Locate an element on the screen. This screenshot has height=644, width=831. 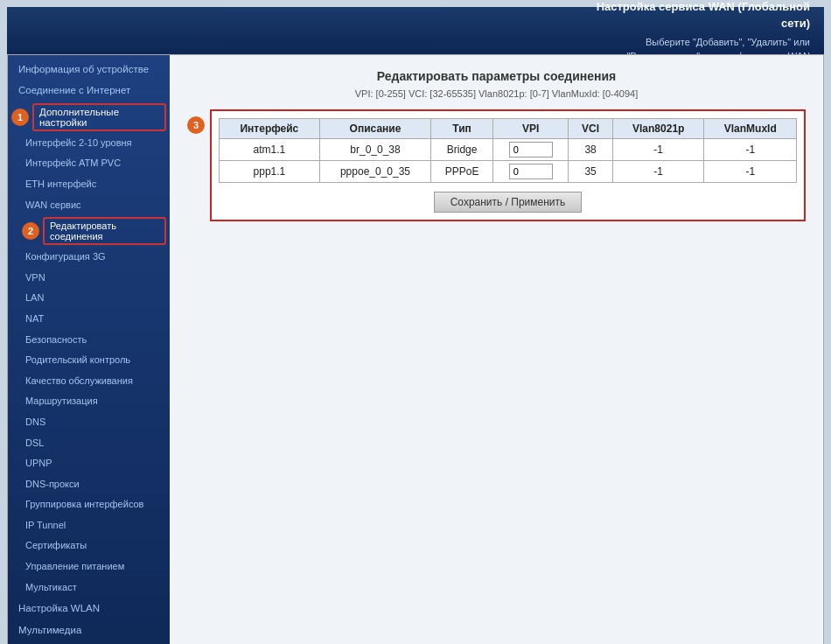
row1-interface: atm1.1 is located at coordinates (269, 150).